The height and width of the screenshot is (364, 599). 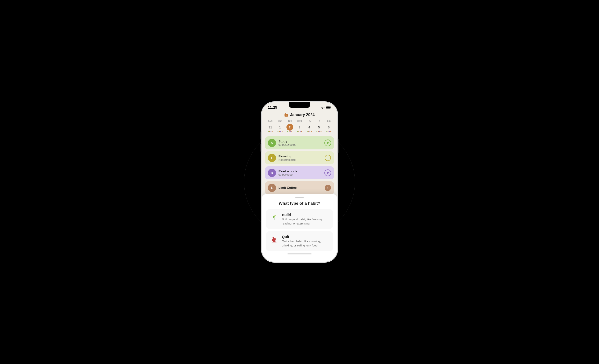 I want to click on quit-type-name: Quit, so click(x=306, y=237).